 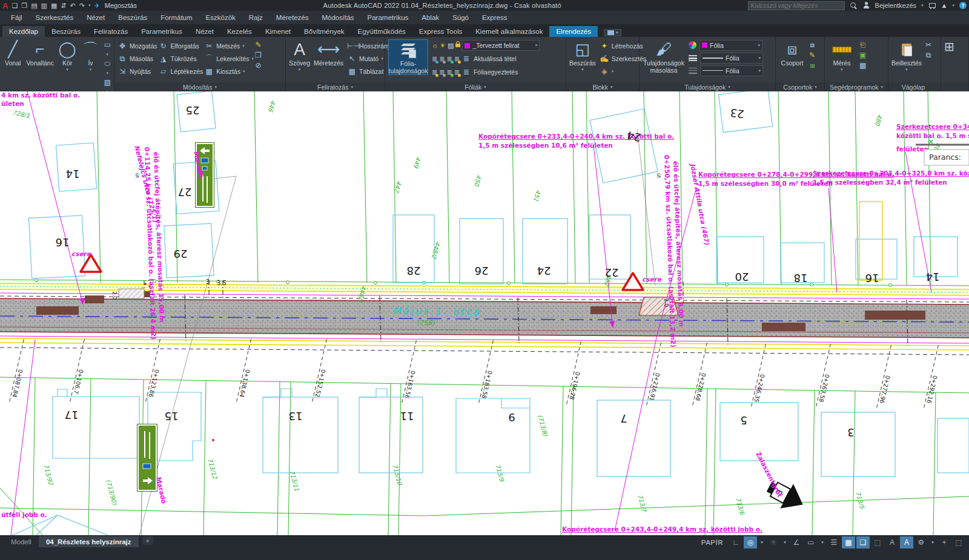 What do you see at coordinates (220, 18) in the screenshot?
I see `menu-item: Eszközök` at bounding box center [220, 18].